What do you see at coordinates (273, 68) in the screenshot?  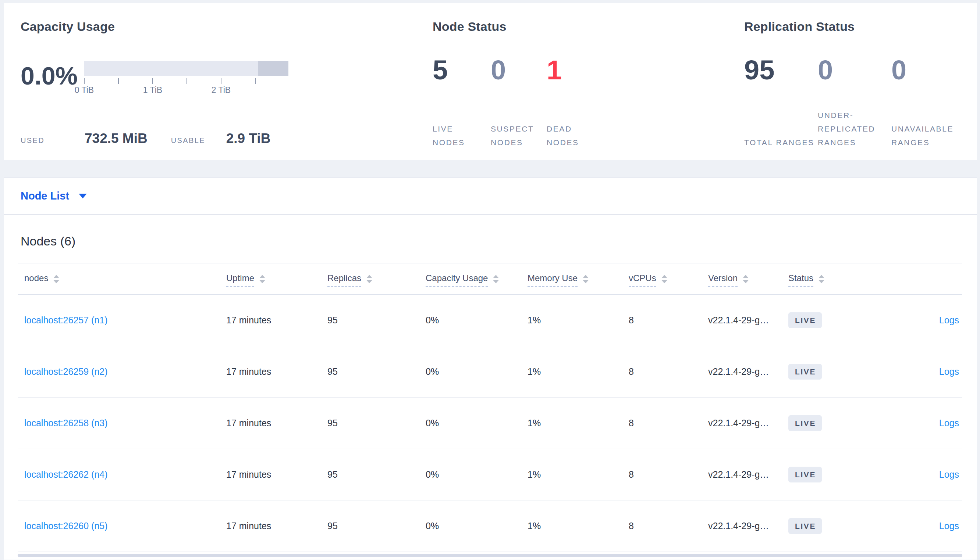 I see `capacity-bar-reserved-segment` at bounding box center [273, 68].